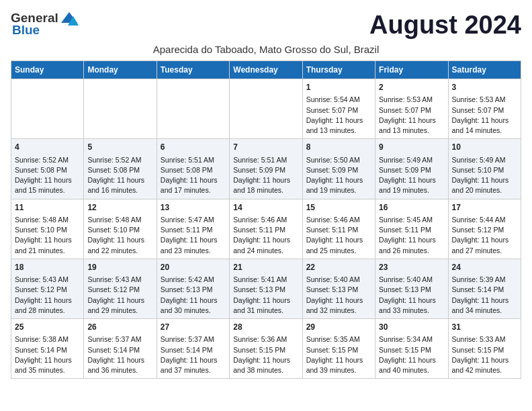 The width and height of the screenshot is (532, 411). I want to click on day-number: 22, so click(339, 267).